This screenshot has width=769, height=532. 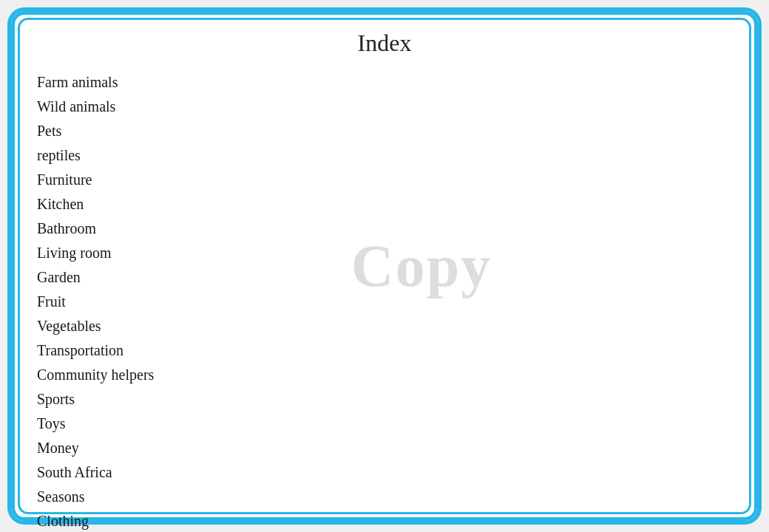 What do you see at coordinates (95, 301) in the screenshot?
I see `list-item: Fruit` at bounding box center [95, 301].